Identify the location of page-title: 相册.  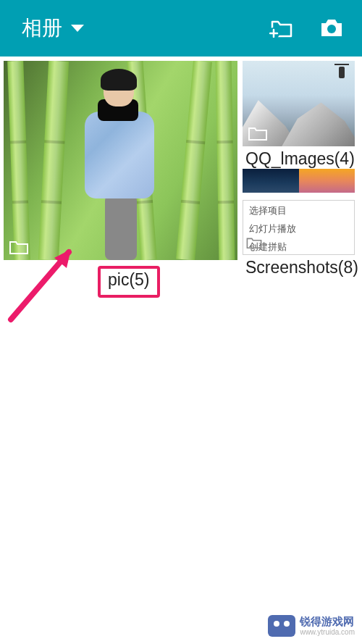
(42, 28).